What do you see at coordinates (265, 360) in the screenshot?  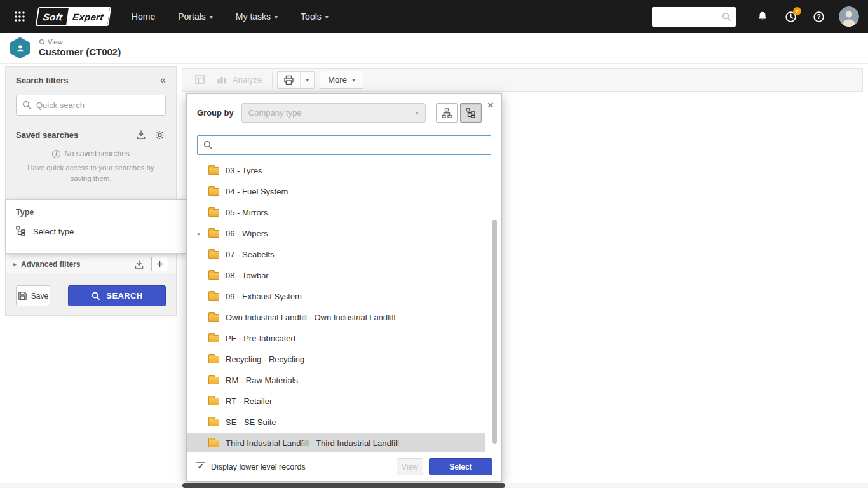 I see `tree-item-label: Recycling - Recycling` at bounding box center [265, 360].